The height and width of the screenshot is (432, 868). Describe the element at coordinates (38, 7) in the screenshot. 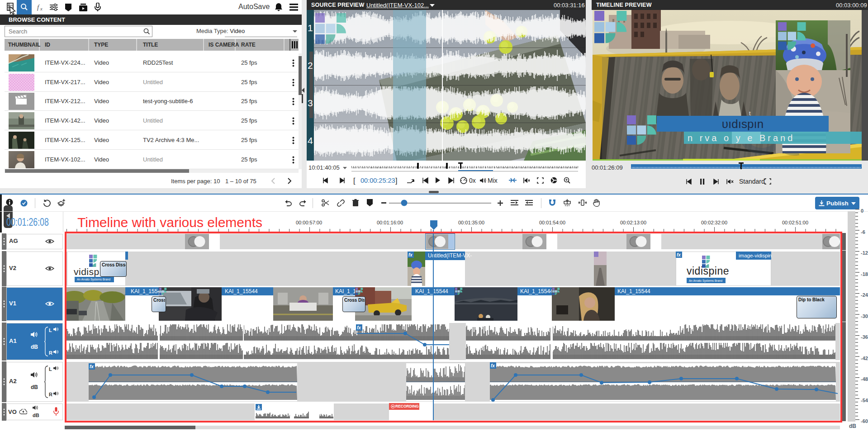

I see `svg-text: f` at that location.